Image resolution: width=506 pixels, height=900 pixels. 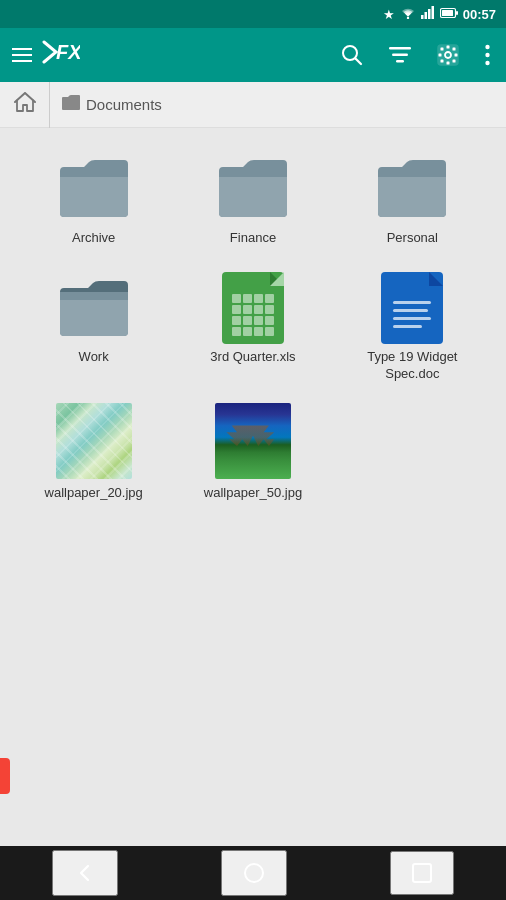 What do you see at coordinates (253, 189) in the screenshot?
I see `finance-folder-icon` at bounding box center [253, 189].